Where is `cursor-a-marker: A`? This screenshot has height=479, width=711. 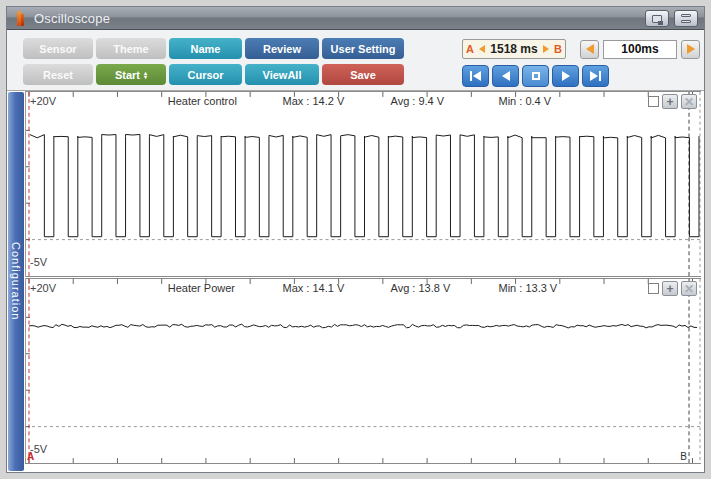
cursor-a-marker: A is located at coordinates (30, 456).